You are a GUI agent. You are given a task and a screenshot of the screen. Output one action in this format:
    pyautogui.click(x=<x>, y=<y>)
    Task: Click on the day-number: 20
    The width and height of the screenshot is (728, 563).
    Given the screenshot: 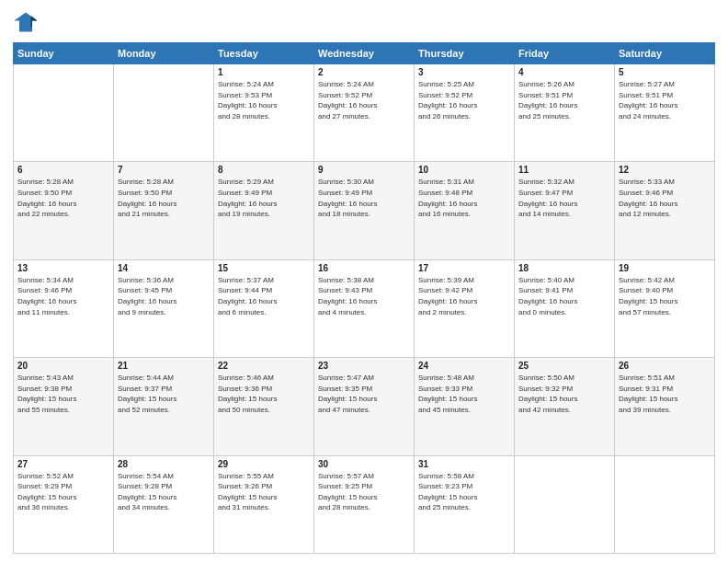 What is the action you would take?
    pyautogui.click(x=63, y=366)
    